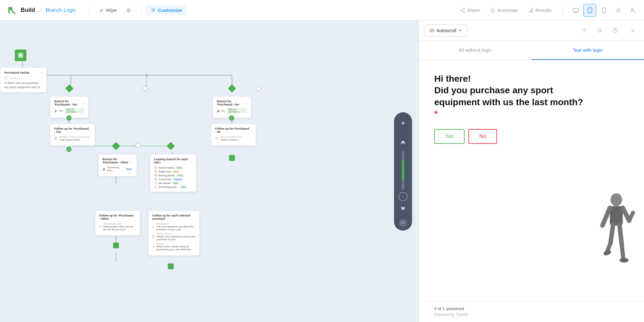 This screenshot has width=644, height=322. Describe the element at coordinates (21, 55) in the screenshot. I see `start-node` at that location.